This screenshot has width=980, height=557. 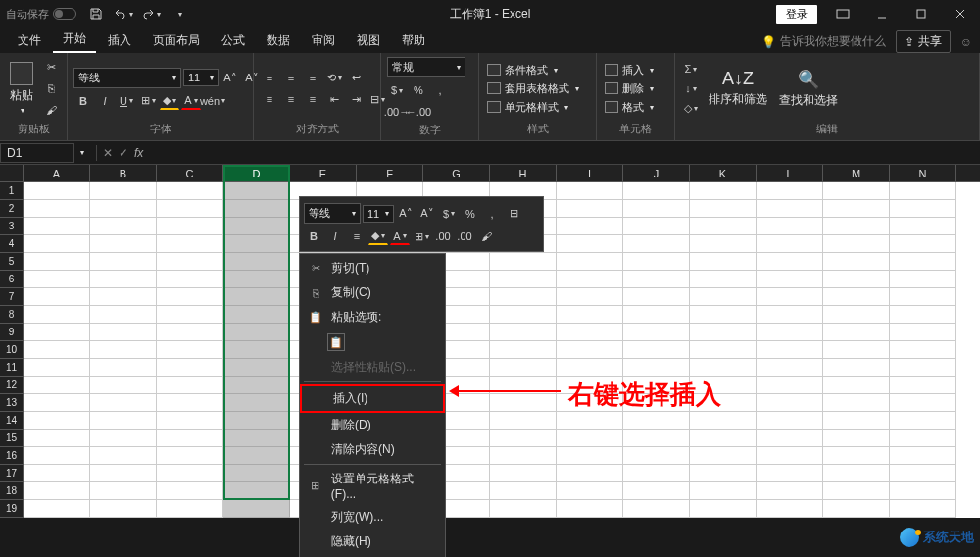 I want to click on row-header: 2, so click(x=12, y=209).